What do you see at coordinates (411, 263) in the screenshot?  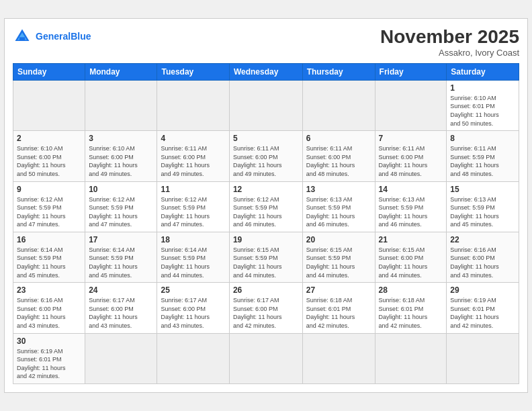 I see `day-info: Sunrise: 6:15 AM Sunset: 6:00 PM Dayligh…` at bounding box center [411, 263].